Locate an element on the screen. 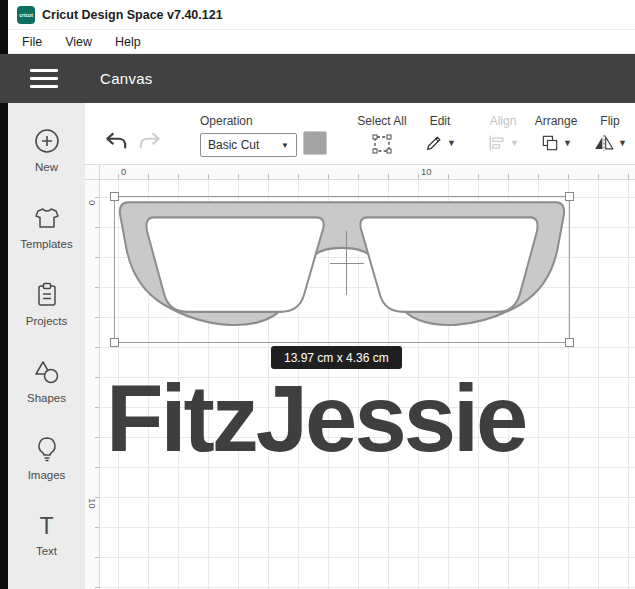 Image resolution: width=635 pixels, height=589 pixels. layers-icon is located at coordinates (550, 143).